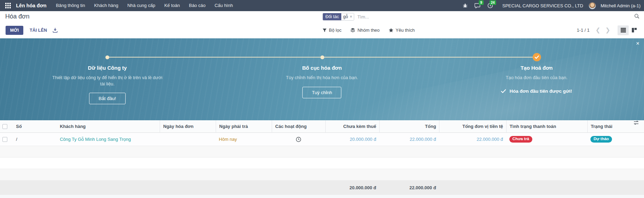 This screenshot has width=644, height=198. What do you see at coordinates (299, 139) in the screenshot?
I see `activity-clock-icon` at bounding box center [299, 139].